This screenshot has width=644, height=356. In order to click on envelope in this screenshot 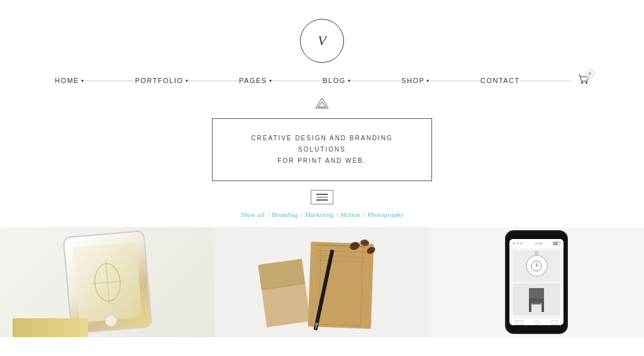, I will do `click(284, 293)`.